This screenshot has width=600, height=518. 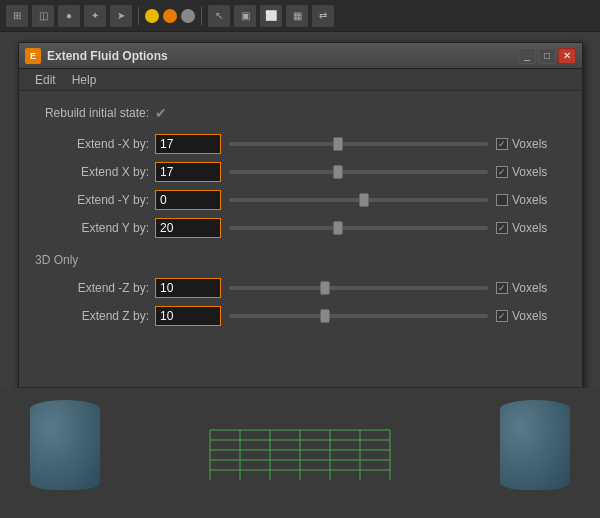 What do you see at coordinates (188, 16) in the screenshot?
I see `toolbar-circle-gray` at bounding box center [188, 16].